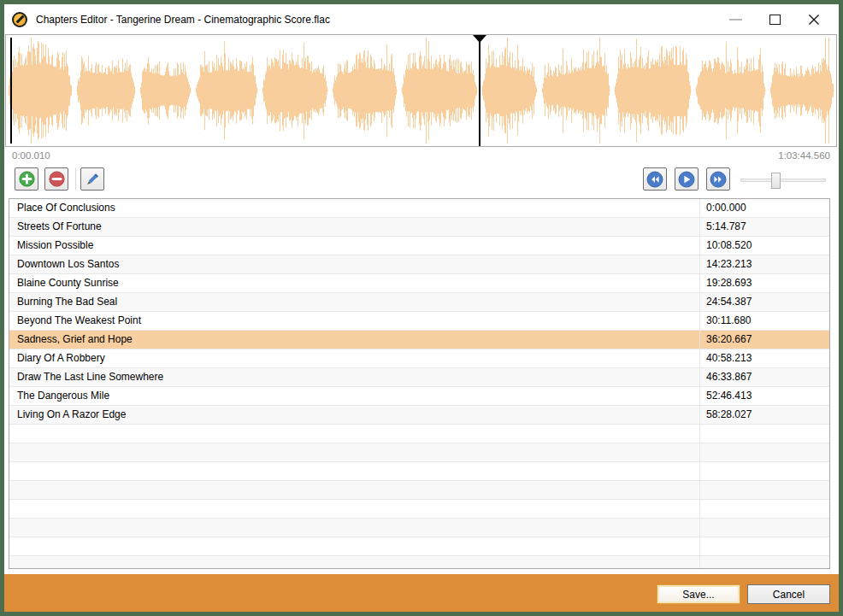 The width and height of the screenshot is (843, 616). Describe the element at coordinates (804, 155) in the screenshot. I see `total-time-label: 1:03:44.560` at that location.